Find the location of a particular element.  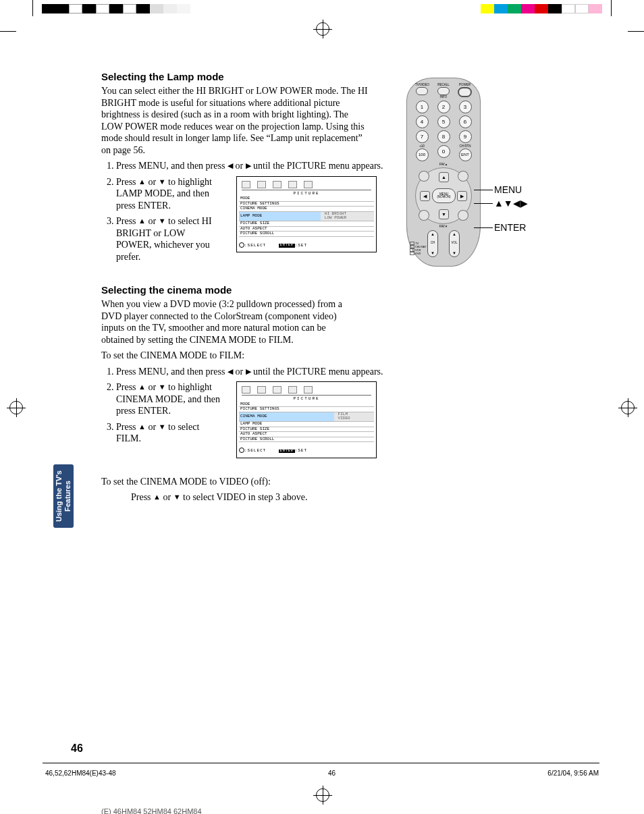

osd-table: MODE PICTURE SETTINGS CINEMA MODEFILMVID… is located at coordinates (306, 423).